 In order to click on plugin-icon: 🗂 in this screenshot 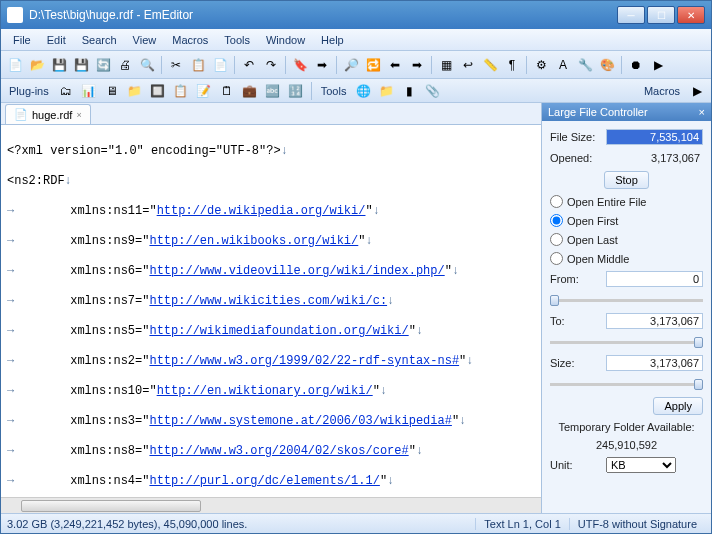, I will do `click(66, 91)`.